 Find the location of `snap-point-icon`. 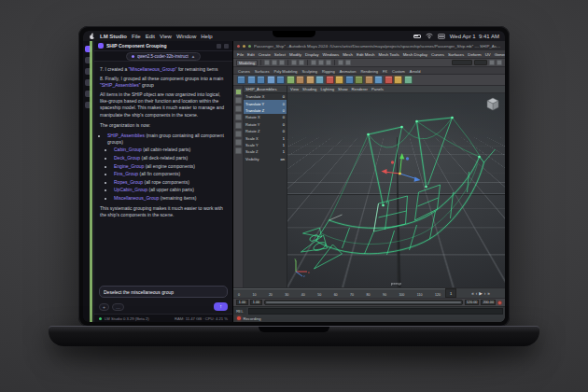

snap-point-icon is located at coordinates (329, 63).